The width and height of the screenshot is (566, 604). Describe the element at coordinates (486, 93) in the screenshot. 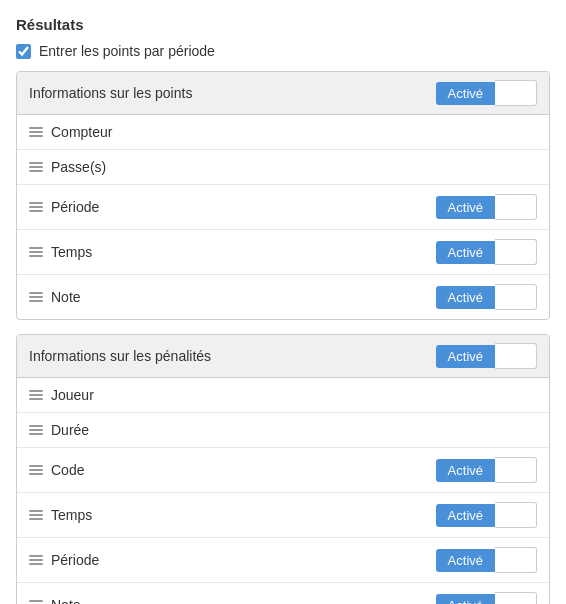

I see `section-header-controls-points: Activé` at that location.